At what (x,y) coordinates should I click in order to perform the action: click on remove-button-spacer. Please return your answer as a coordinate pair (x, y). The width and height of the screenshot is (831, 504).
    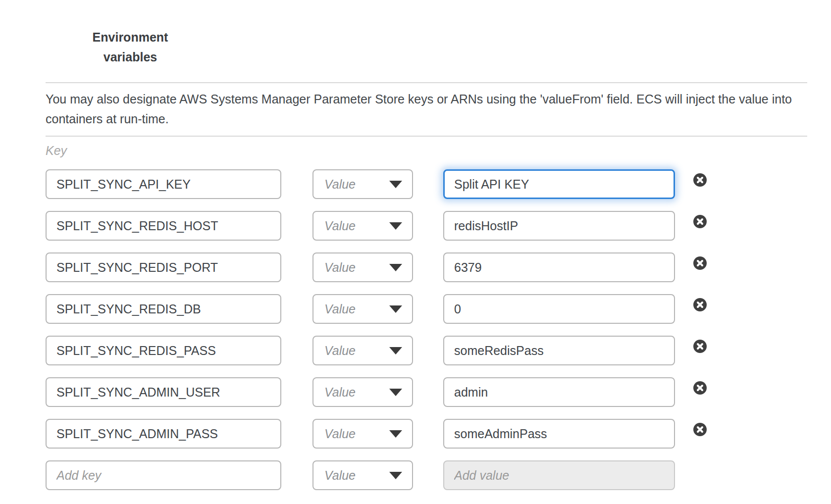
    Looking at the image, I should click on (700, 467).